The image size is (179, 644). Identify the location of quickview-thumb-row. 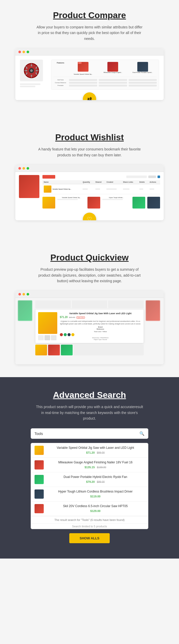
(48, 338).